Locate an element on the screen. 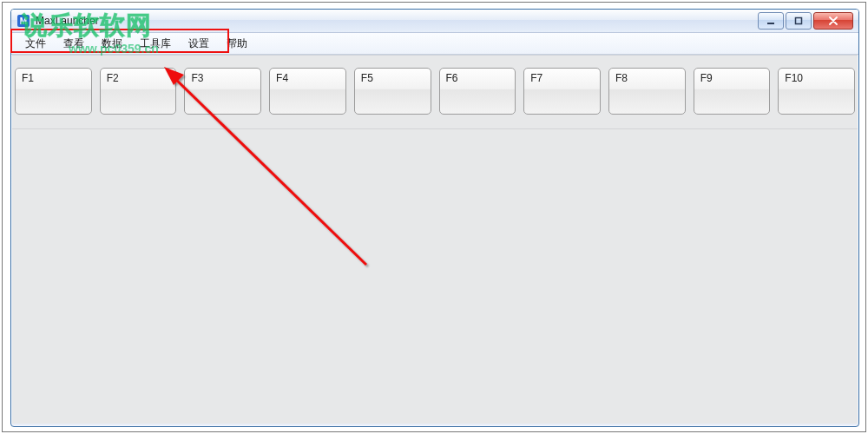 This screenshot has height=434, width=868. menu-settings: 设置 is located at coordinates (199, 43).